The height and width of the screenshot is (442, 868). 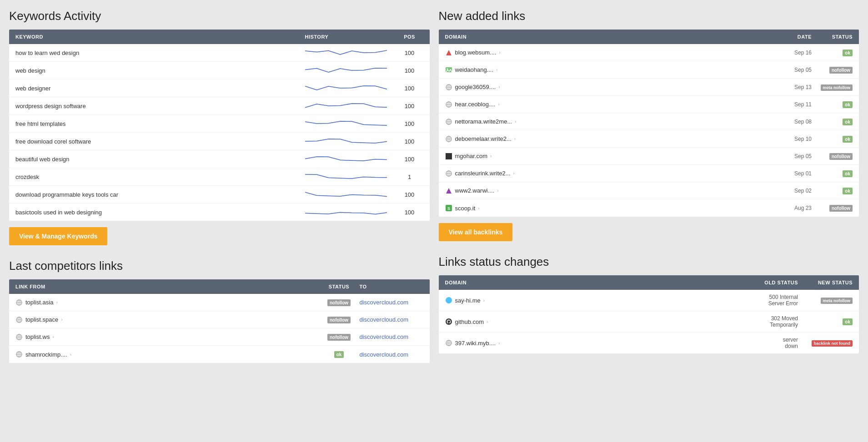 What do you see at coordinates (649, 174) in the screenshot?
I see `table-row: carinsleurink.write2... › Sep 01 ok` at bounding box center [649, 174].